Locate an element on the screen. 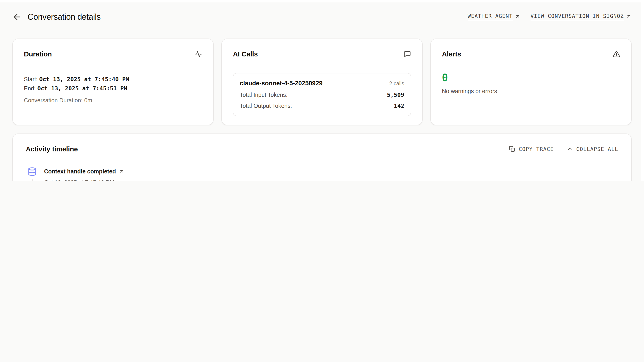 This screenshot has width=644, height=362. top-strip is located at coordinates (322, 1).